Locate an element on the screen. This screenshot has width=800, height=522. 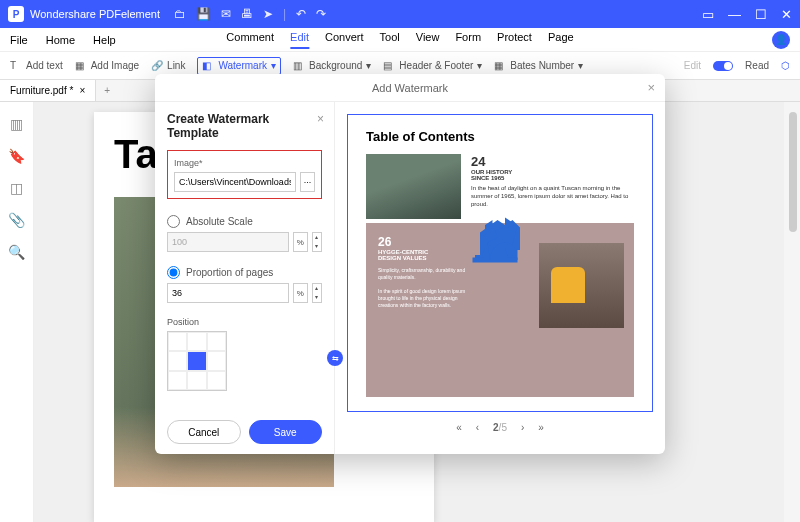
modal-close-icon: × is located at coordinates (651, 88).